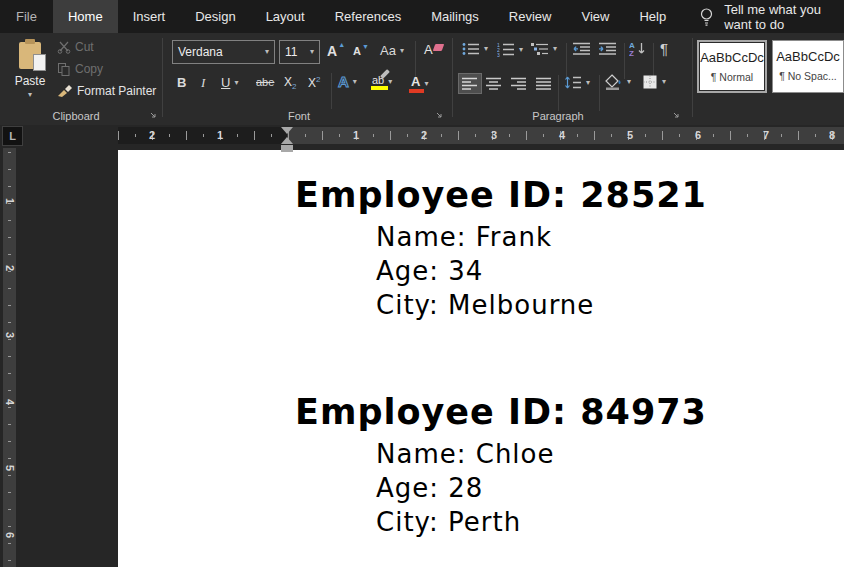  What do you see at coordinates (287, 140) in the screenshot?
I see `hanging-indent-marker` at bounding box center [287, 140].